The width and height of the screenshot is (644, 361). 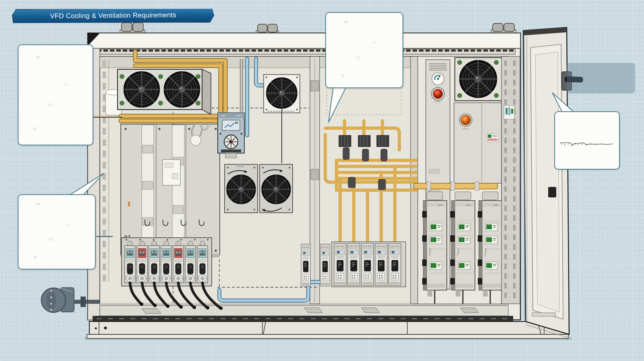 What do you see at coordinates (364, 50) in the screenshot?
I see `callout-top-center-text` at bounding box center [364, 50].